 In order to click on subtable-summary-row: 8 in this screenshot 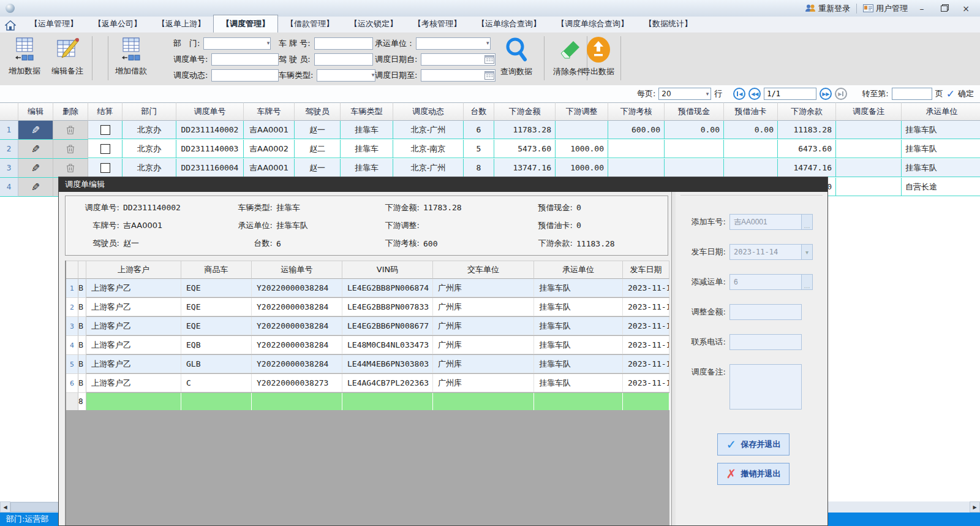, I will do `click(368, 402)`.